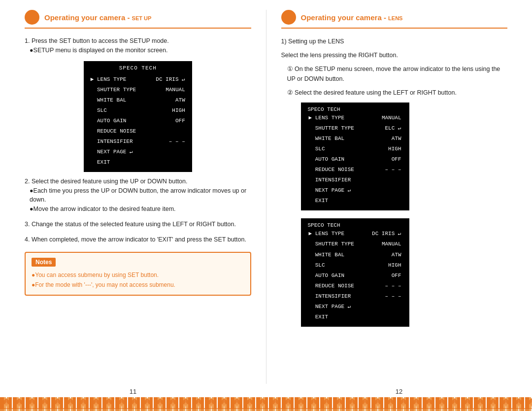  Describe the element at coordinates (399, 391) in the screenshot. I see `right-page-num: 12` at that location.